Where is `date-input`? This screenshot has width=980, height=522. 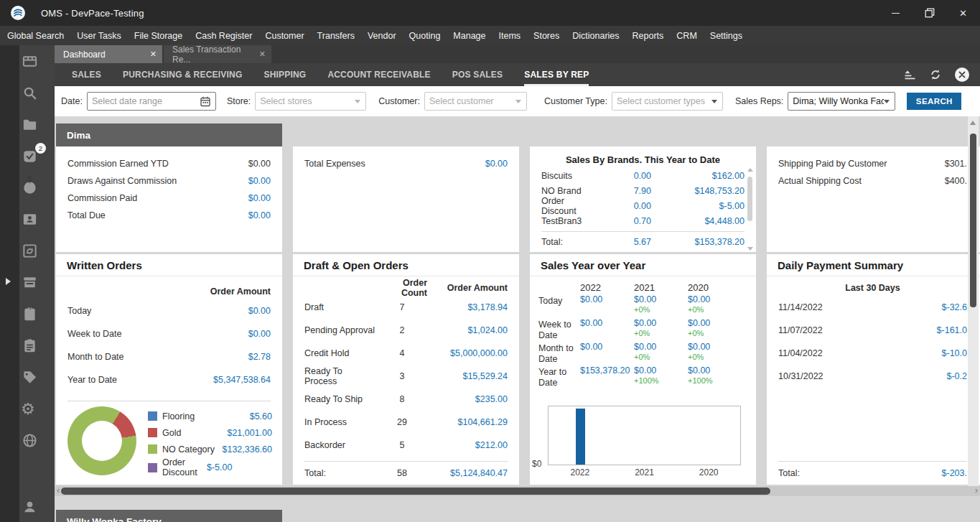
date-input is located at coordinates (144, 101).